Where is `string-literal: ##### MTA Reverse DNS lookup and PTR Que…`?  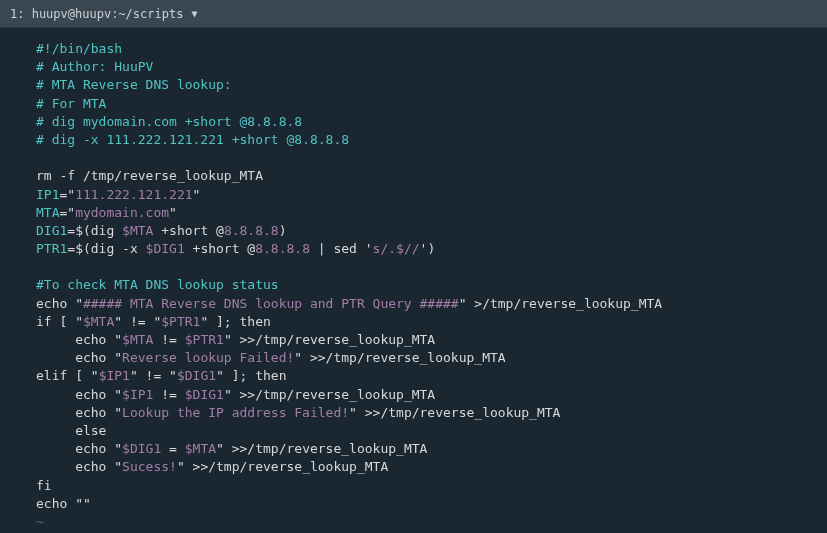 string-literal: ##### MTA Reverse DNS lookup and PTR Que… is located at coordinates (271, 304).